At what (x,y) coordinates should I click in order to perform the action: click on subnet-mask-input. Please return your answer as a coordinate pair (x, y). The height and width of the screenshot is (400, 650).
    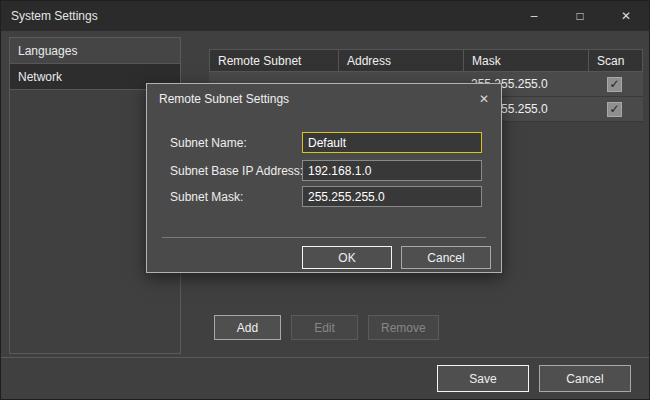
    Looking at the image, I should click on (392, 196).